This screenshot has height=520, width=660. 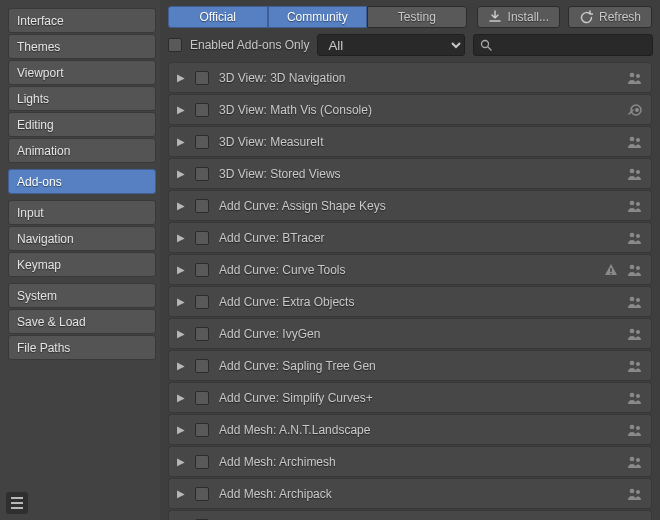 I want to click on support-tab-testing: Testing, so click(x=417, y=17).